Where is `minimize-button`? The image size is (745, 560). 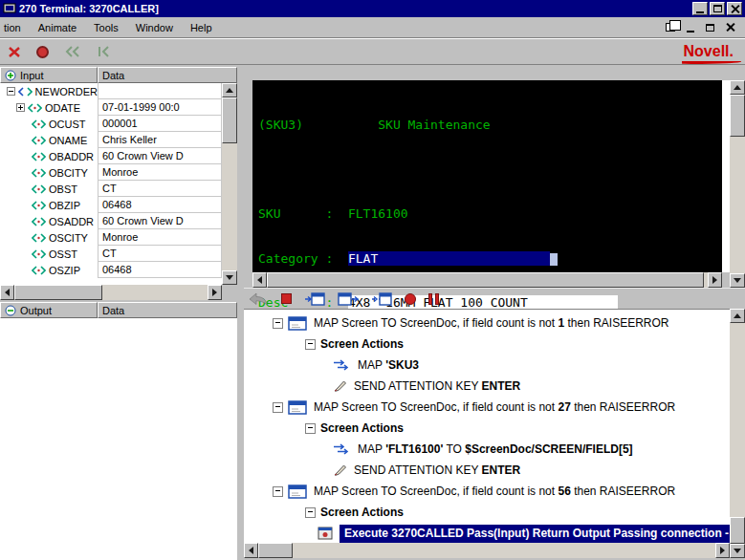
minimize-button is located at coordinates (700, 9).